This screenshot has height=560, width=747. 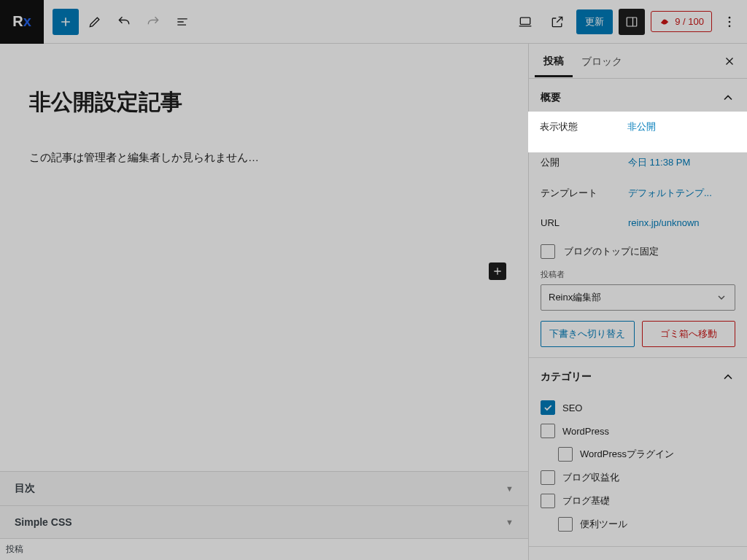 I want to click on more-options-button, so click(x=729, y=22).